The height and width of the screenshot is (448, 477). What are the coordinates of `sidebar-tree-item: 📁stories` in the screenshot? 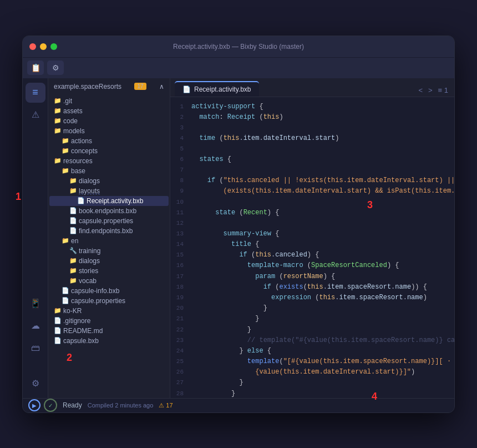 It's located at (109, 271).